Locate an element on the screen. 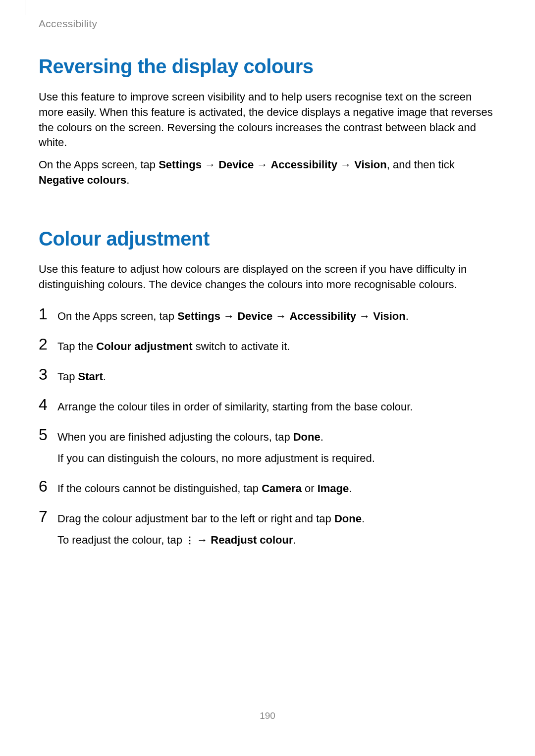 The image size is (535, 756). section-title-reversing: Reversing the display colours is located at coordinates (269, 66).